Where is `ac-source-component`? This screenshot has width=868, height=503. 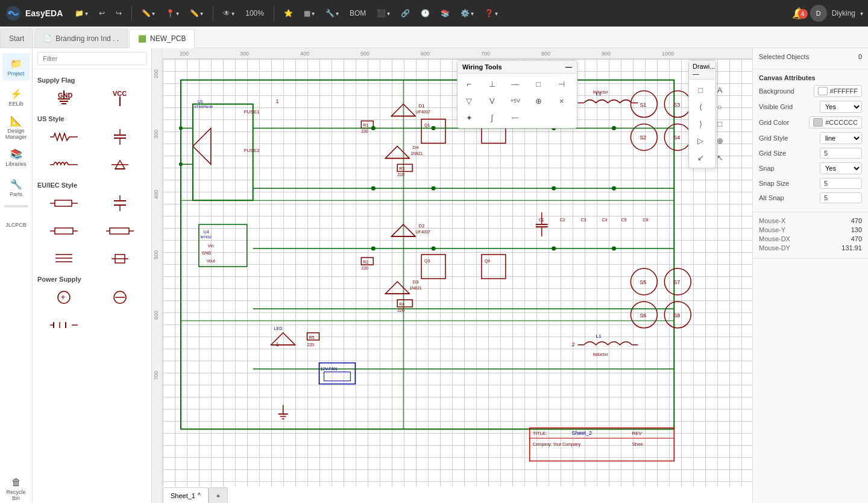
ac-source-component is located at coordinates (64, 325).